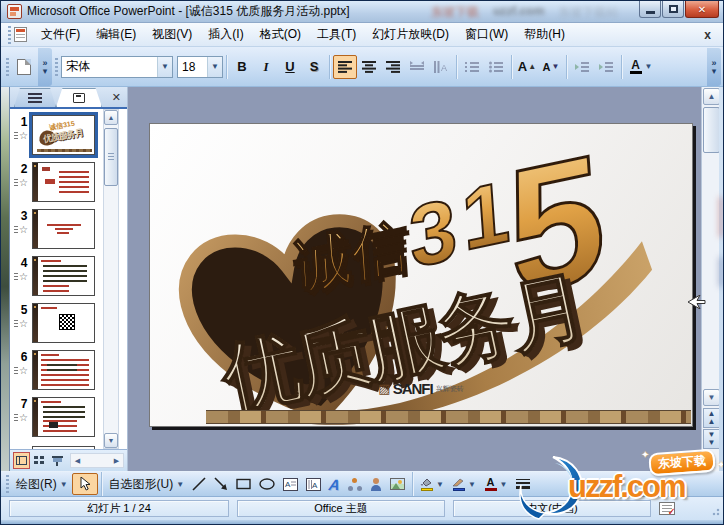 This screenshot has height=525, width=724. What do you see at coordinates (650, 10) in the screenshot?
I see `minimize-button` at bounding box center [650, 10].